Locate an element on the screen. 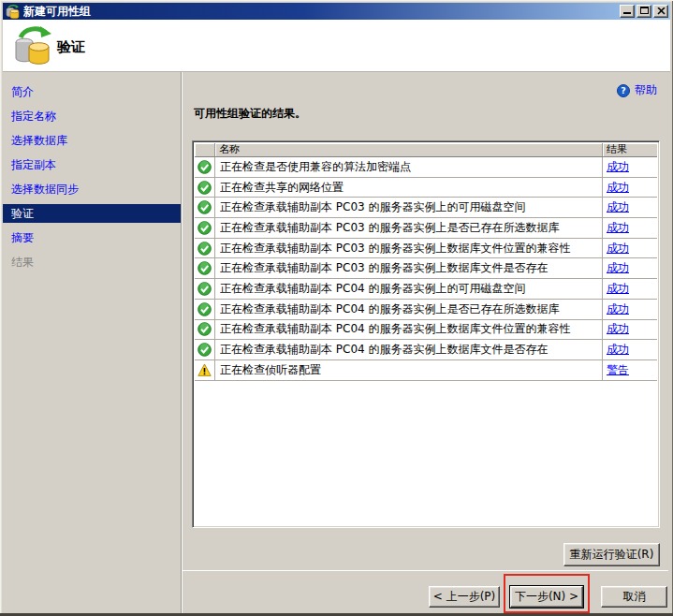 This screenshot has width=673, height=616. table-row: 正在检查是否使用兼容的算法加密端点 成功 is located at coordinates (426, 168).